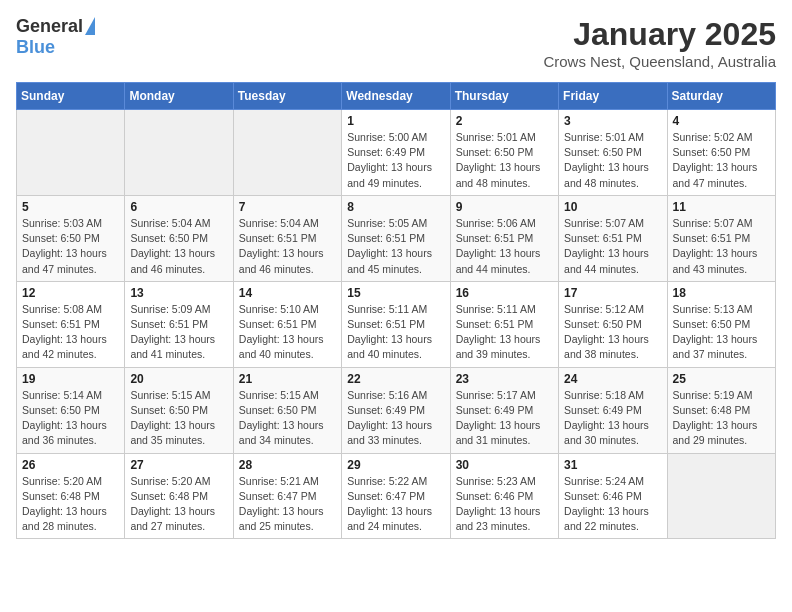  I want to click on calendar-cell: 15Sunrise: 5:11 AM Sunset: 6:51 PM Dayli…, so click(396, 324).